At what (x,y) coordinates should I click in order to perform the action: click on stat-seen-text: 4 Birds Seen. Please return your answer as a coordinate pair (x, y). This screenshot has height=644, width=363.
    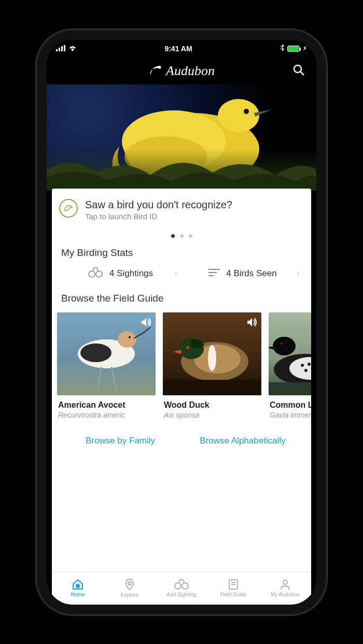
    Looking at the image, I should click on (251, 274).